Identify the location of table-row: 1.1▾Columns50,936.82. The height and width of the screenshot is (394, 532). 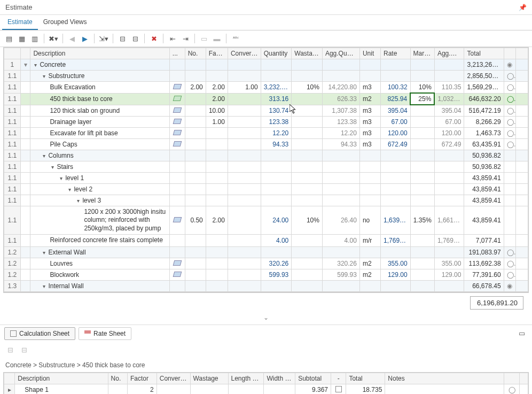
(266, 155).